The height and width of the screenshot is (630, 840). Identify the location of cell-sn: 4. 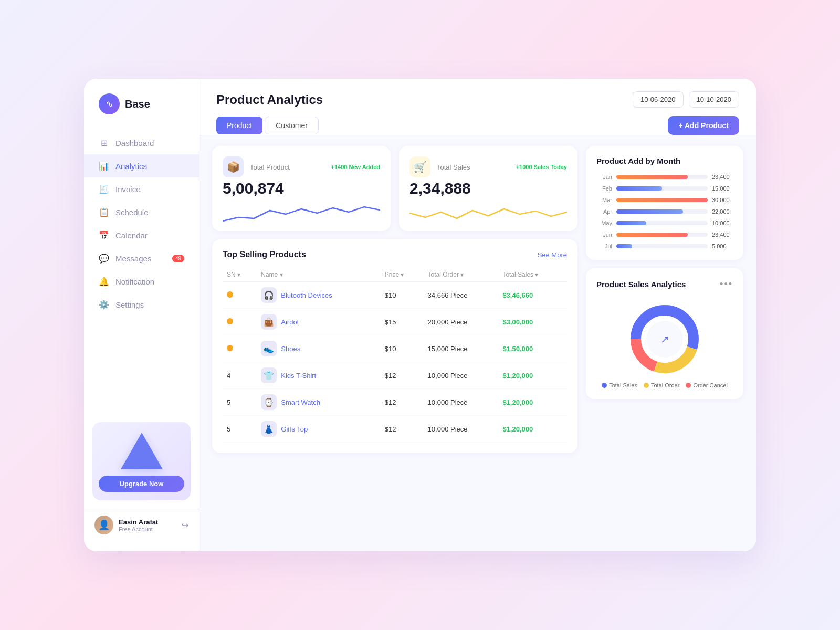
(239, 376).